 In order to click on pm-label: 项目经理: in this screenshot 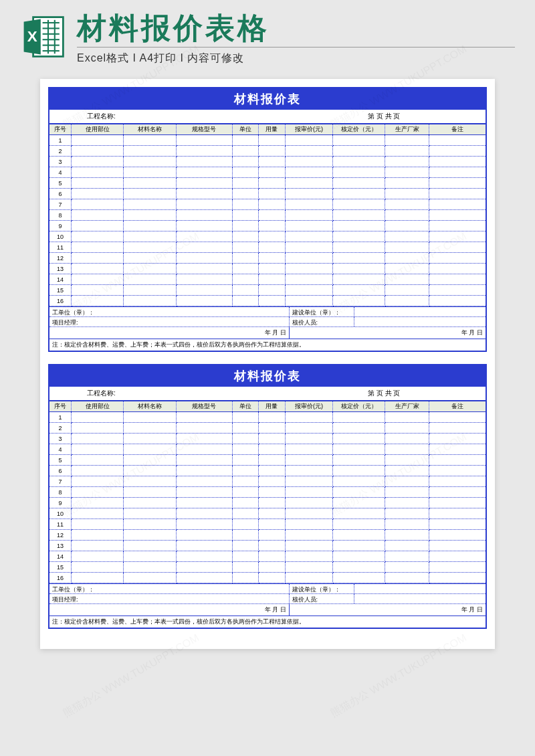, I will do `click(170, 599)`.